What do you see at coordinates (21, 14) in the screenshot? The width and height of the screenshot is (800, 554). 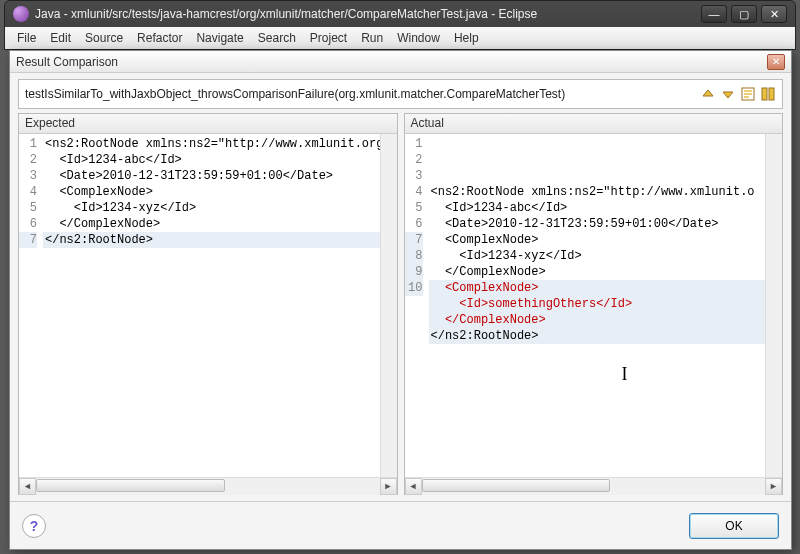 I see `eclipse-icon` at bounding box center [21, 14].